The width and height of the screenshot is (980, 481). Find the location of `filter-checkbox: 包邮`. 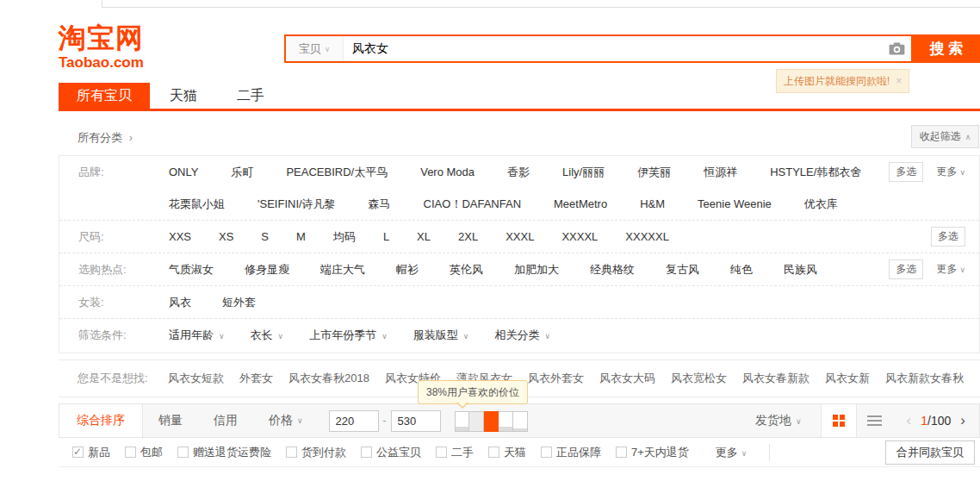

filter-checkbox: 包邮 is located at coordinates (144, 453).